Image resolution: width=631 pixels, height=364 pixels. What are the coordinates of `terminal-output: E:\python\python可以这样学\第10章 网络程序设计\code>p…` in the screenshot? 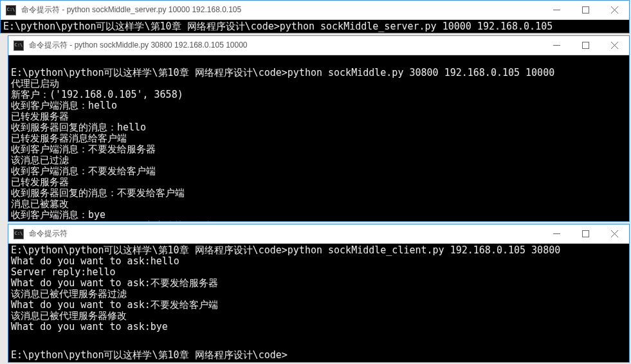 It's located at (315, 26).